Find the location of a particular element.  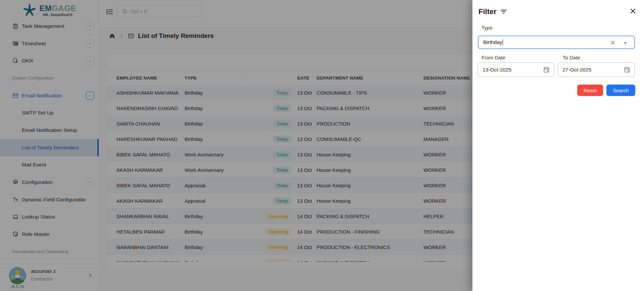

from-date-input: 13-Oct-2025 is located at coordinates (516, 70).